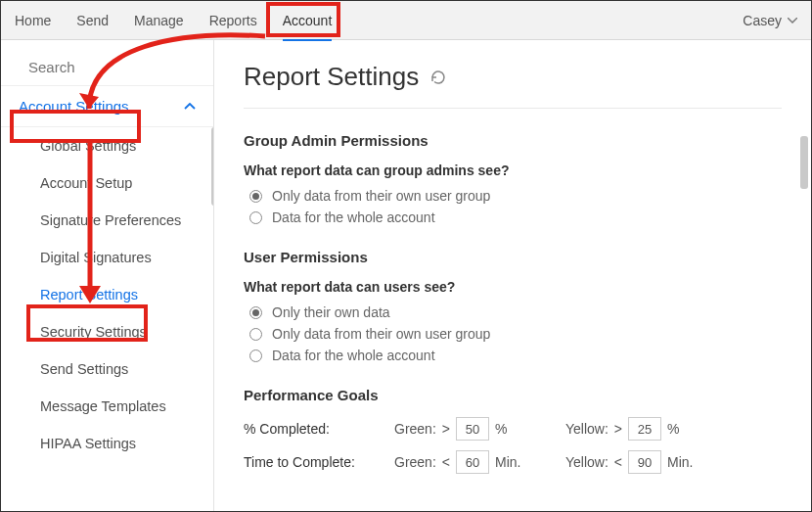 The height and width of the screenshot is (512, 812). What do you see at coordinates (516, 217) in the screenshot?
I see `radio-ga-whole-account: Data for the whole account` at bounding box center [516, 217].